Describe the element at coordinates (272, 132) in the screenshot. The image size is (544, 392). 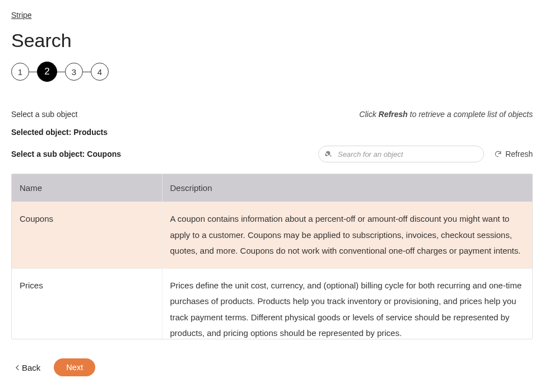
I see `selected-object-status: Selected object: Products` at that location.